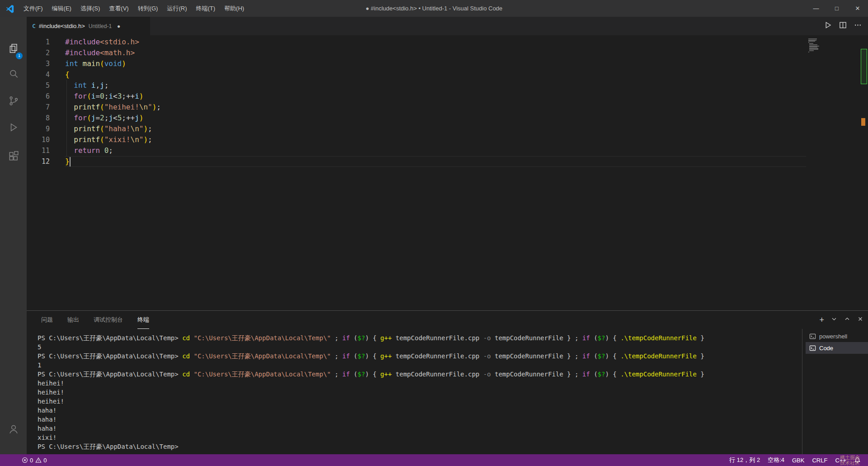 The image size is (868, 466). I want to click on menu-file: 文件(F), so click(33, 8).